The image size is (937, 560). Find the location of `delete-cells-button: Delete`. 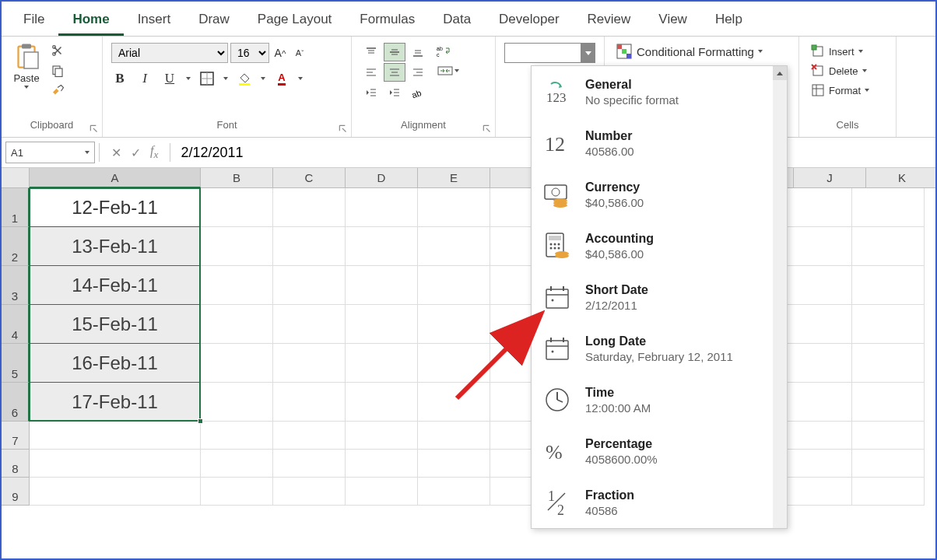

delete-cells-button: Delete is located at coordinates (848, 71).